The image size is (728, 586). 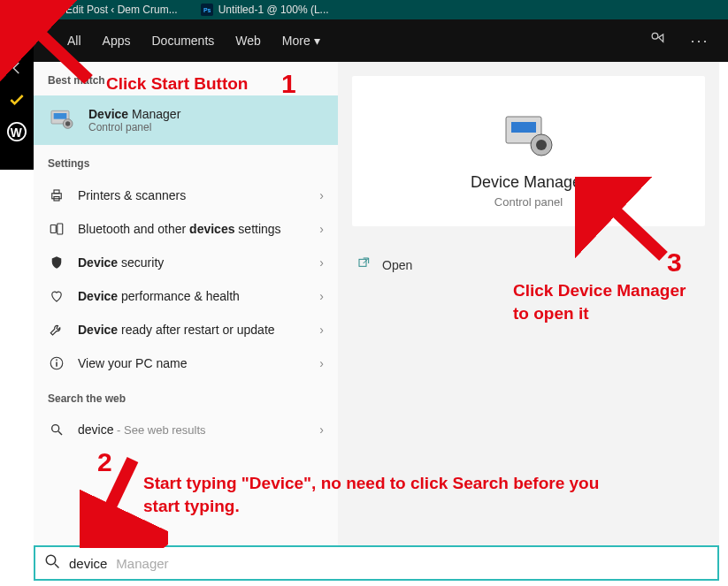 What do you see at coordinates (186, 397) in the screenshot?
I see `web-header: Search the web` at bounding box center [186, 397].